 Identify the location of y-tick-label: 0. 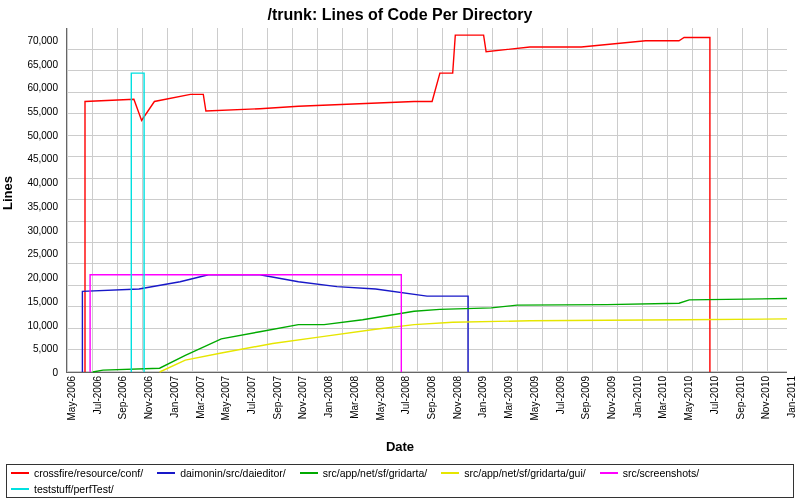
(55, 372).